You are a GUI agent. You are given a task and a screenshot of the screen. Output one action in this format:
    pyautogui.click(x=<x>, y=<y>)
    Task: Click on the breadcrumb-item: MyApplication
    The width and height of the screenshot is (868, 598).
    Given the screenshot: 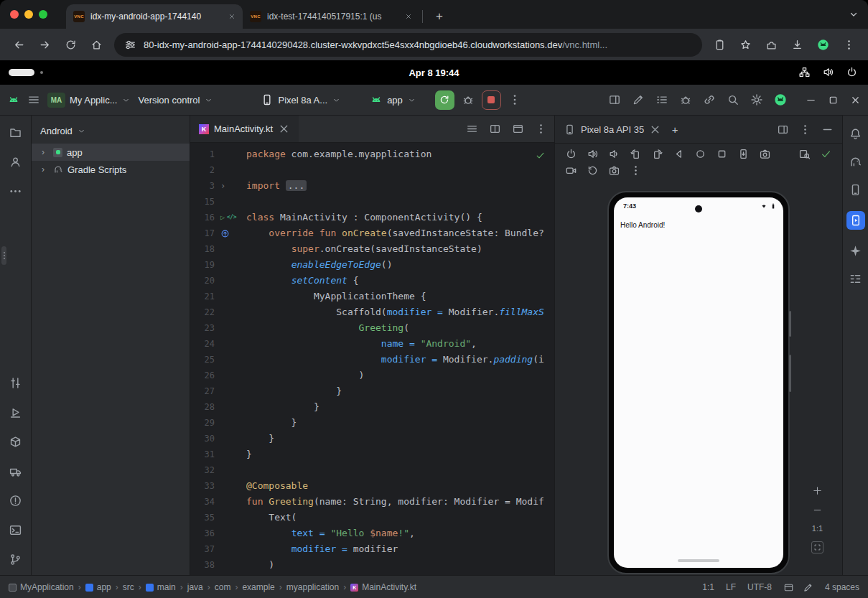 What is the action you would take?
    pyautogui.click(x=42, y=587)
    